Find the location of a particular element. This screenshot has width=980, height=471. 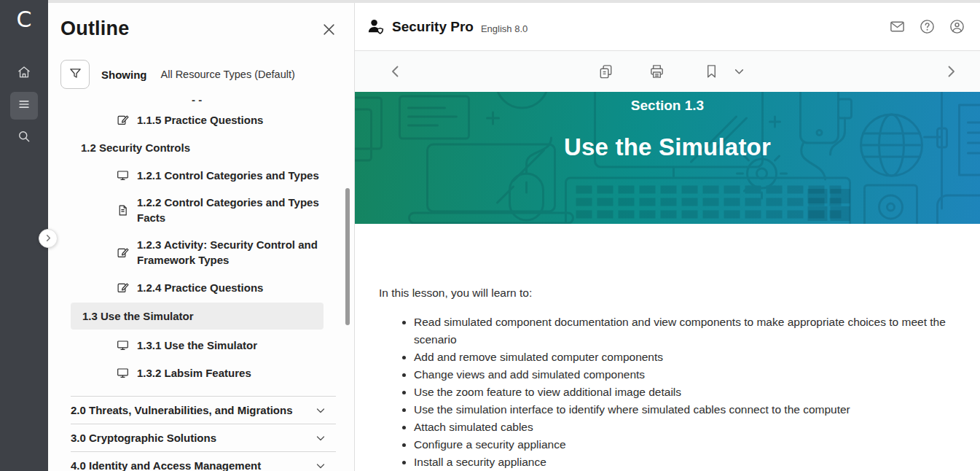

course-header: Security Pro English 8.0 is located at coordinates (667, 27).